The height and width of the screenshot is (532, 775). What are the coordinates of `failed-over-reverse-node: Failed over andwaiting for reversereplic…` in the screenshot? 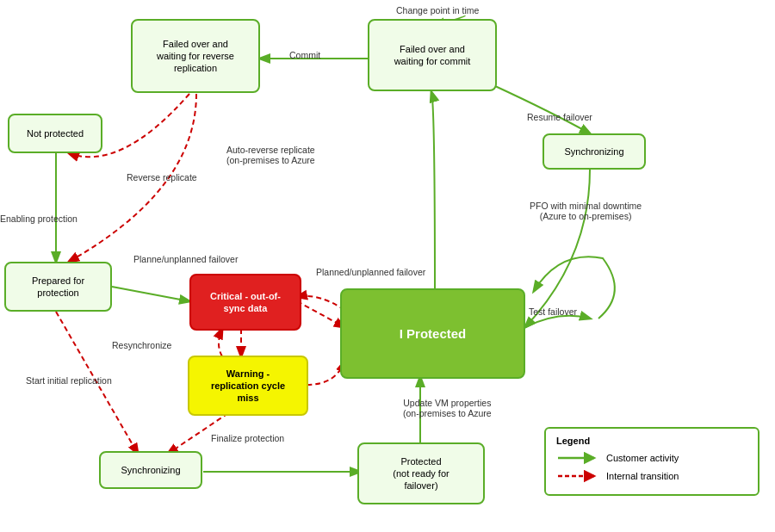 It's located at (195, 56).